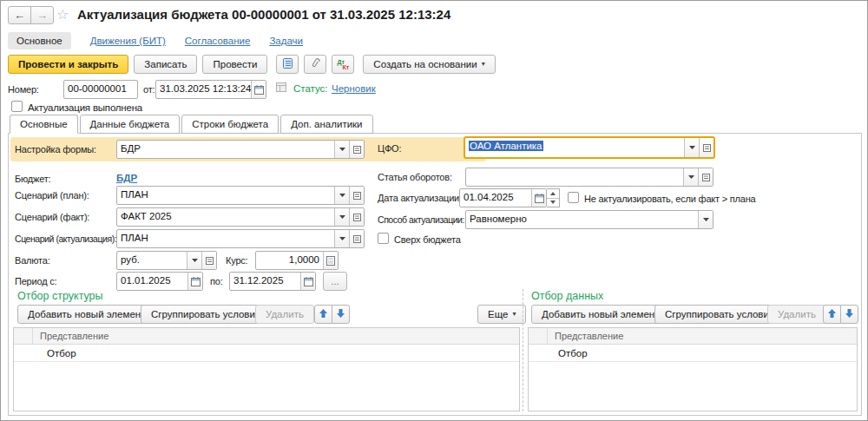 This screenshot has width=868, height=421. Describe the element at coordinates (670, 199) in the screenshot. I see `no-actualize-label: Не актуализировать, если факт > плана` at that location.